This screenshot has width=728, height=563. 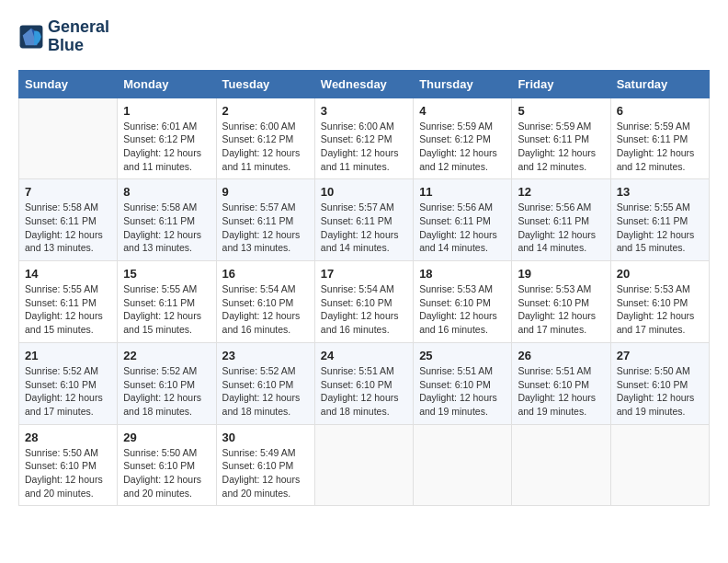 I want to click on calendar-cell: 23Sunrise: 5:52 AMSunset: 6:10 PMDayligh…, so click(x=265, y=383).